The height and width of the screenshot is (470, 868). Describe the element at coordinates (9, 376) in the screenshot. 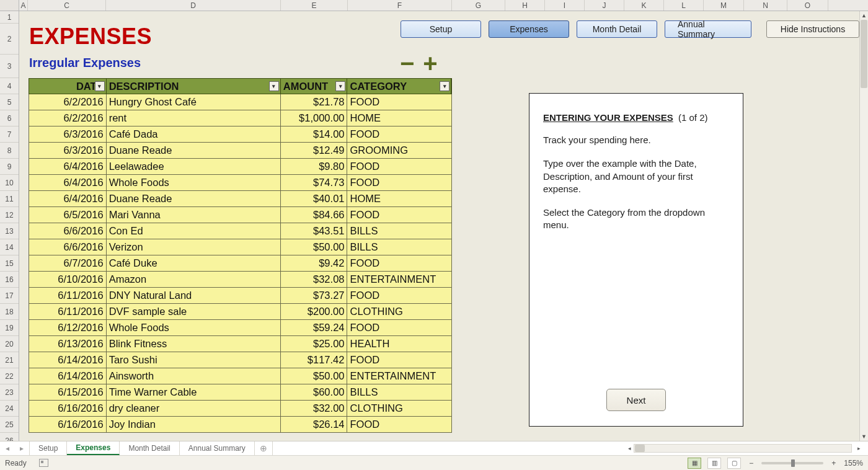

I see `row-header-22: 22` at that location.